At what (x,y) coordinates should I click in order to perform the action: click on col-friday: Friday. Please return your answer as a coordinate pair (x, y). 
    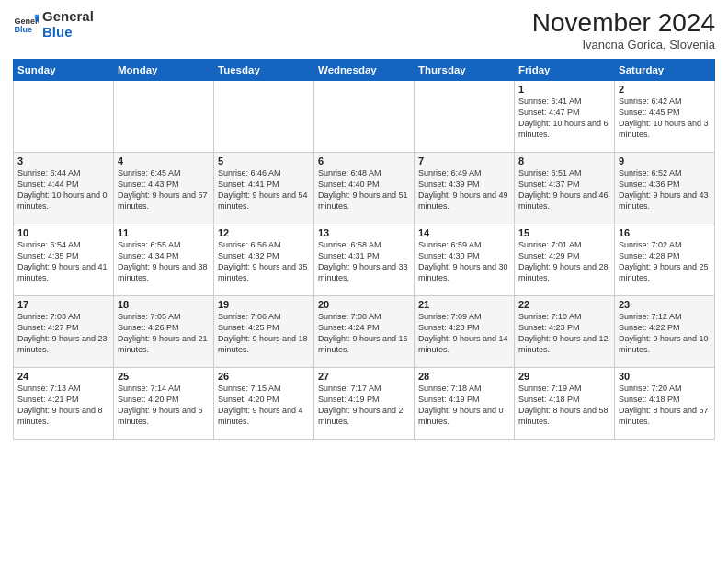
    Looking at the image, I should click on (564, 70).